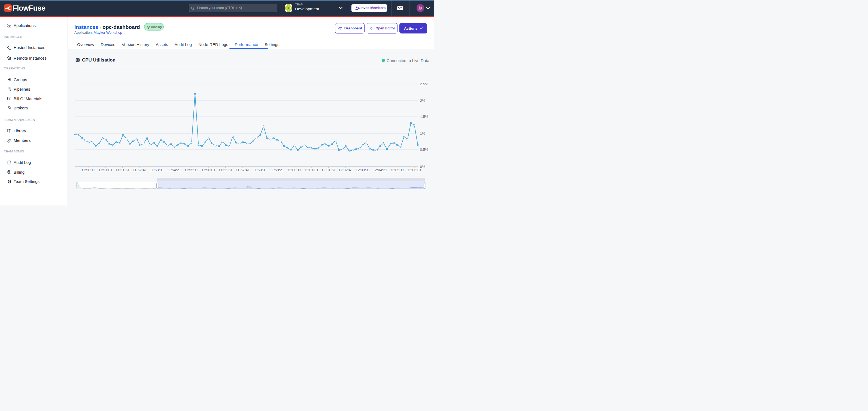 Image resolution: width=868 pixels, height=411 pixels. Describe the element at coordinates (363, 170) in the screenshot. I see `svg-text: 12:03:31` at that location.